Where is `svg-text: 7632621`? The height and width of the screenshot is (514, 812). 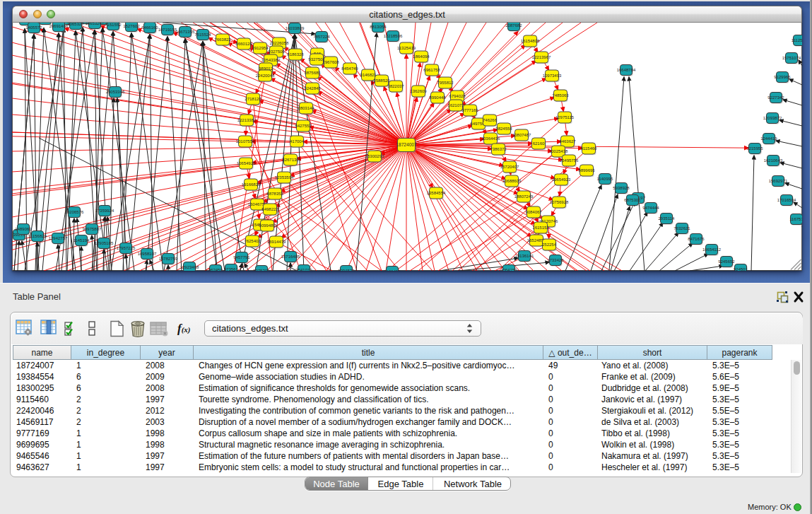
svg-text: 7632621 is located at coordinates (682, 228).